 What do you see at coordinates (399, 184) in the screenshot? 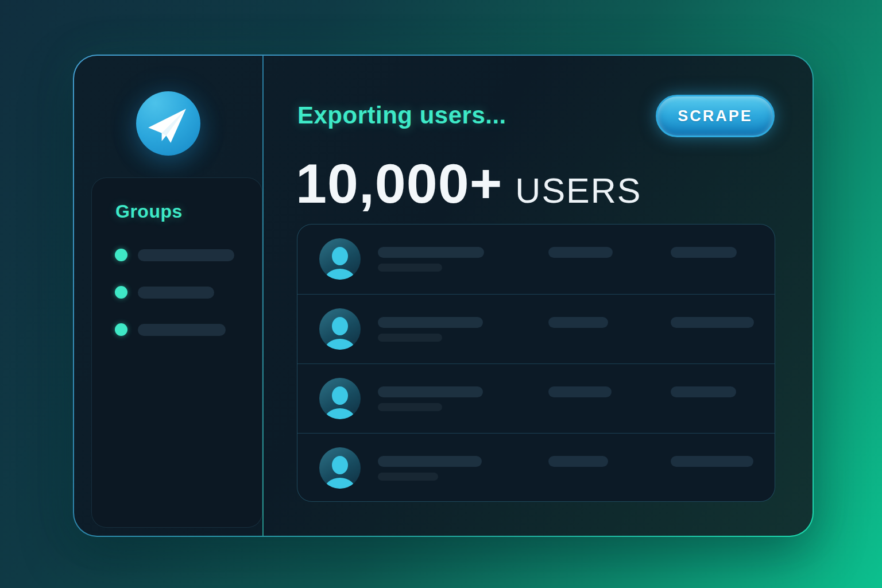
I see `headline-user-count: 10,000+` at bounding box center [399, 184].